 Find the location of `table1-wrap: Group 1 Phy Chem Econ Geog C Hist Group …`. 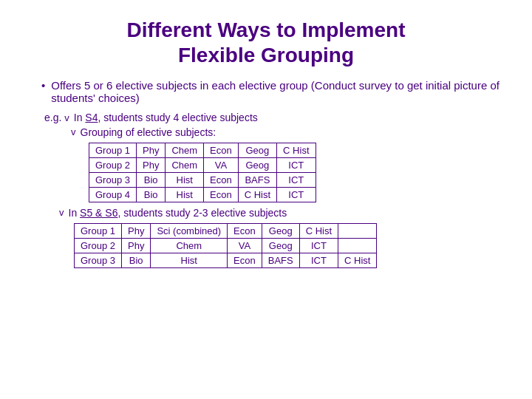

table1-wrap: Group 1 Phy Chem Econ Geog C Hist Group … is located at coordinates (273, 173).